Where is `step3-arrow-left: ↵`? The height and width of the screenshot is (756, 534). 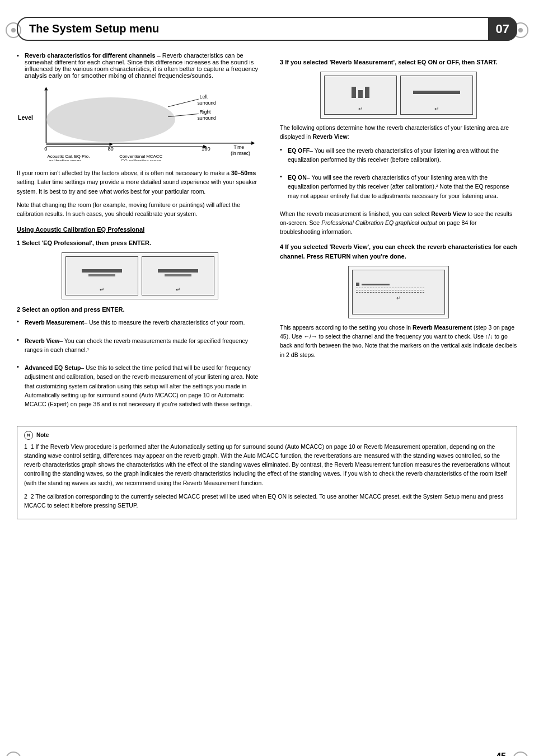 step3-arrow-left: ↵ is located at coordinates (360, 109).